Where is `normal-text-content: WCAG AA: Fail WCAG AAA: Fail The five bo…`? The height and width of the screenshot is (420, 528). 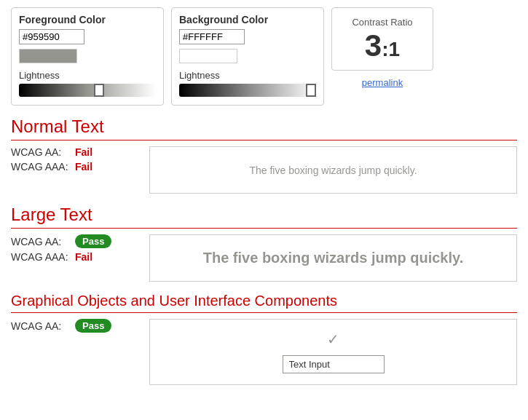 normal-text-content: WCAG AA: Fail WCAG AAA: Fail The five bo… is located at coordinates (264, 170).